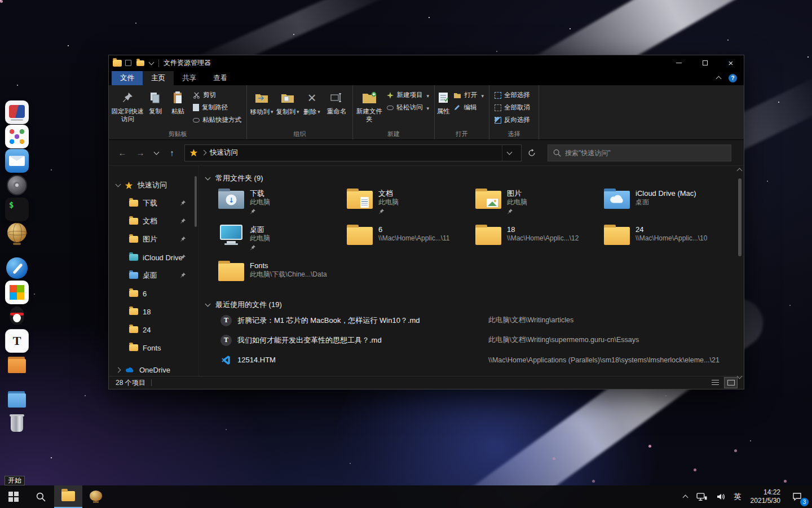  Describe the element at coordinates (733, 78) in the screenshot. I see `help-icon` at that location.